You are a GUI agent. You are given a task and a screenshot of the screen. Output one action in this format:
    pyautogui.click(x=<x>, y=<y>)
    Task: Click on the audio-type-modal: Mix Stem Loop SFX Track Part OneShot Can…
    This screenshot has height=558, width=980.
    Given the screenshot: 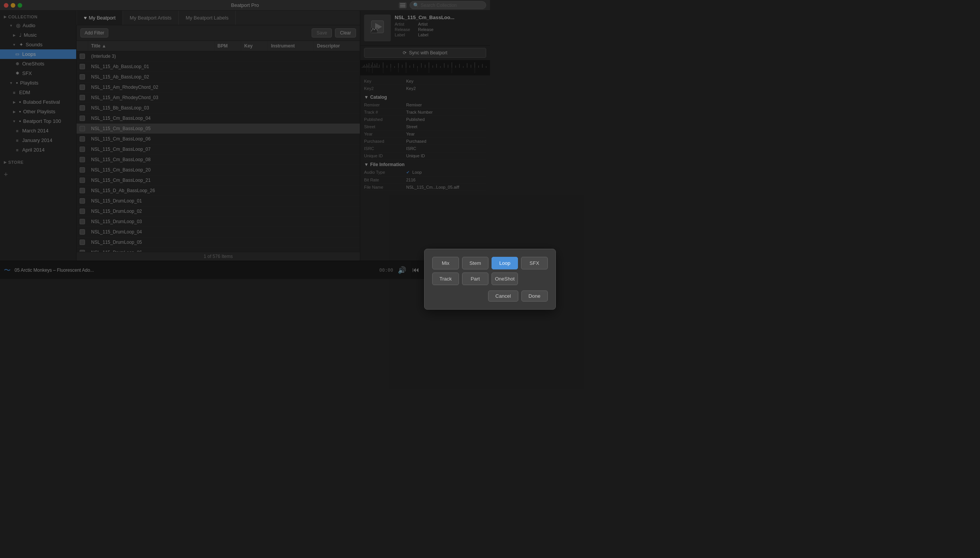 What is the action you would take?
    pyautogui.click(x=457, y=264)
    